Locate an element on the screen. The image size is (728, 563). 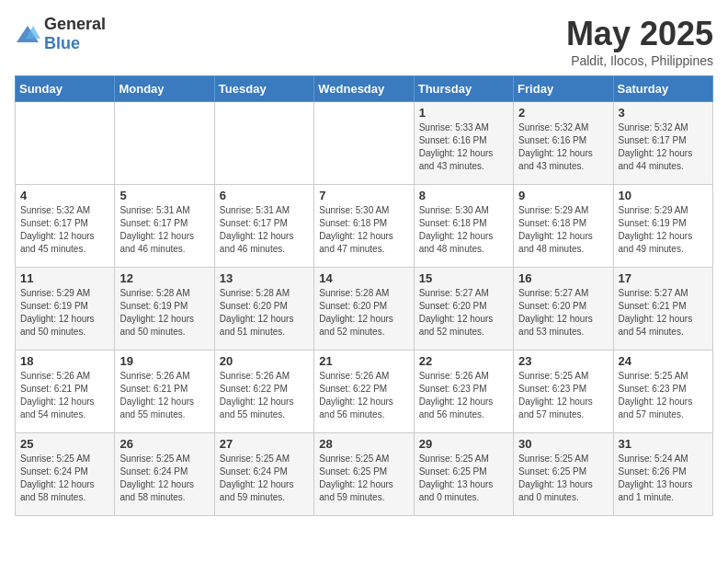
logo-text-blue: Blue is located at coordinates (63, 43).